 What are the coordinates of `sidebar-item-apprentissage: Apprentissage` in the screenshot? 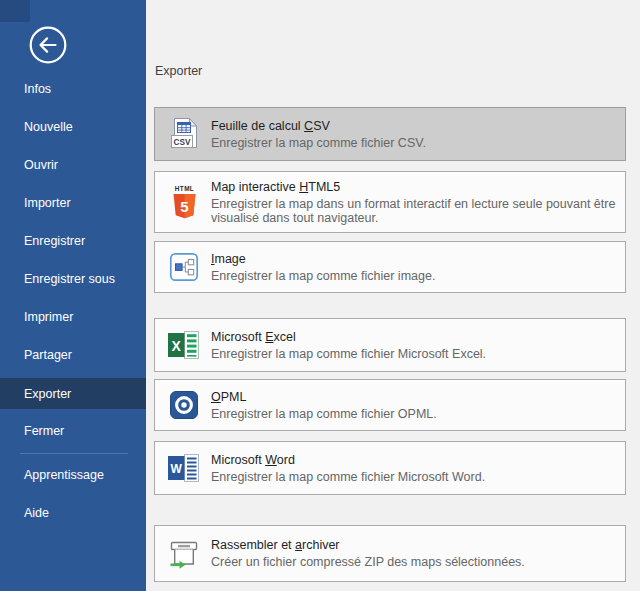 It's located at (73, 475).